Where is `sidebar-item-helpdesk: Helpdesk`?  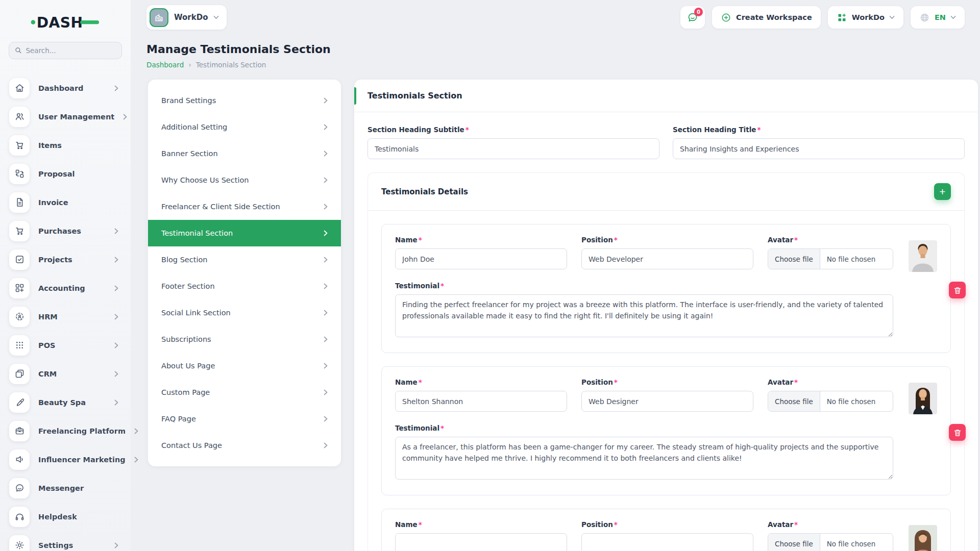
sidebar-item-helpdesk: Helpdesk is located at coordinates (65, 517).